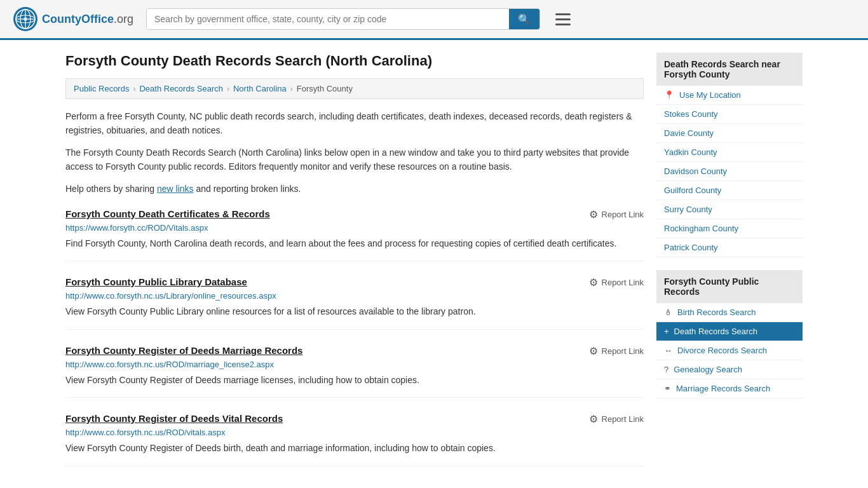  I want to click on breadcrumb-sep-2: ›, so click(228, 89).